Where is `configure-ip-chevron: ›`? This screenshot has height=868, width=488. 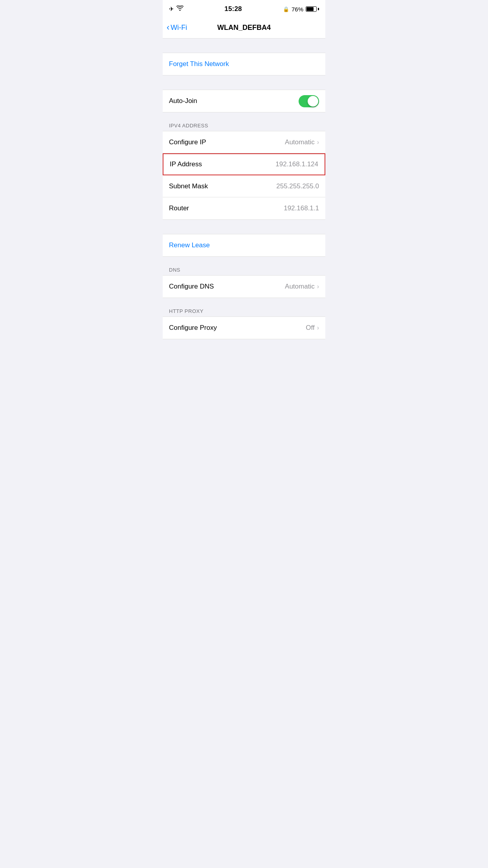 configure-ip-chevron: › is located at coordinates (318, 142).